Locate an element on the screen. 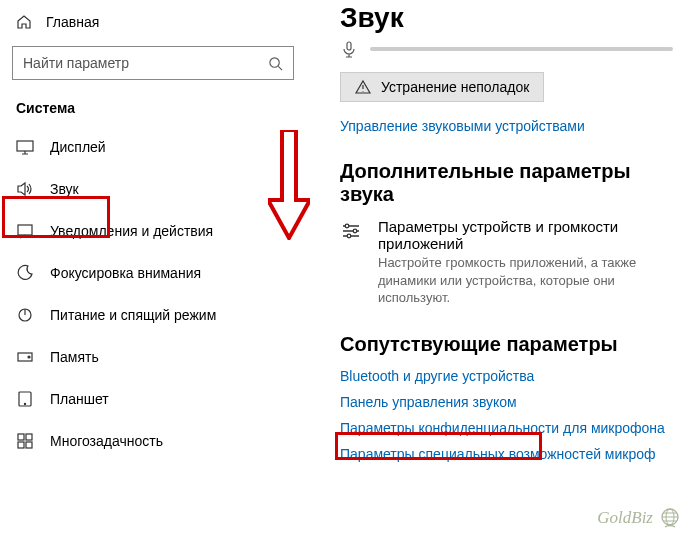  storage-icon is located at coordinates (25, 357).